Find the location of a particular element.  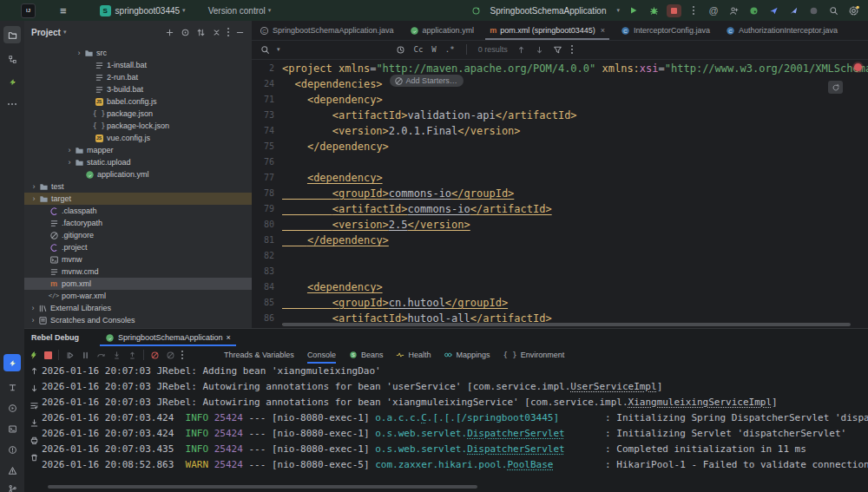

bp-mute-button is located at coordinates (170, 356).